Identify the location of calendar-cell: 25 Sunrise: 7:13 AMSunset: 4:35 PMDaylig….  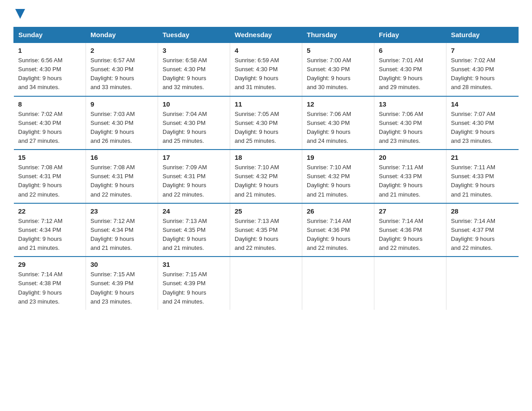
(266, 230).